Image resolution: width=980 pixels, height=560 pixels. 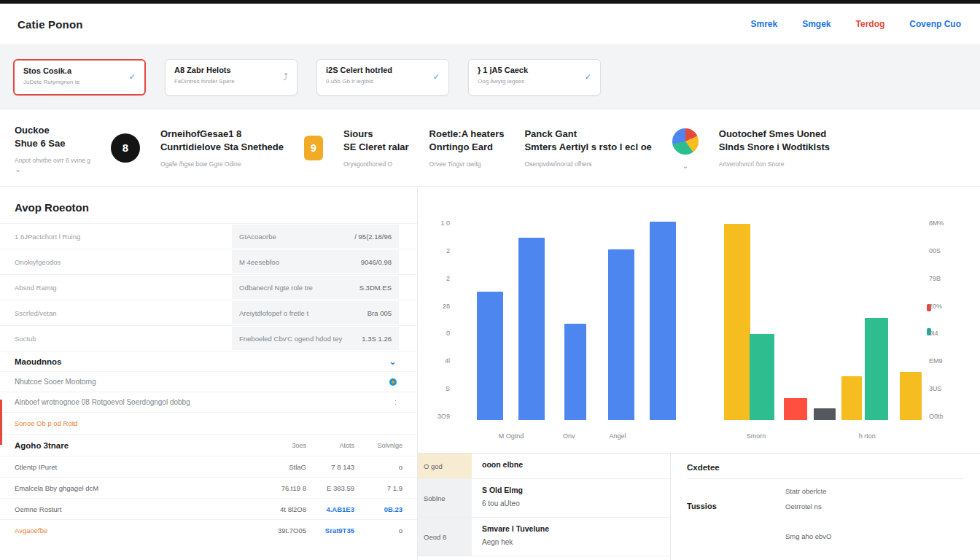 I want to click on stat-card: Stos Cosik.aJuDete Rutymgnon te✓, so click(x=79, y=77).